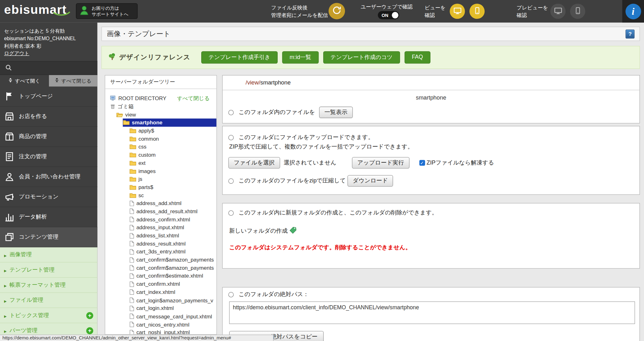  I want to click on tree-item-13: address_add_result.xhtml, so click(173, 211).